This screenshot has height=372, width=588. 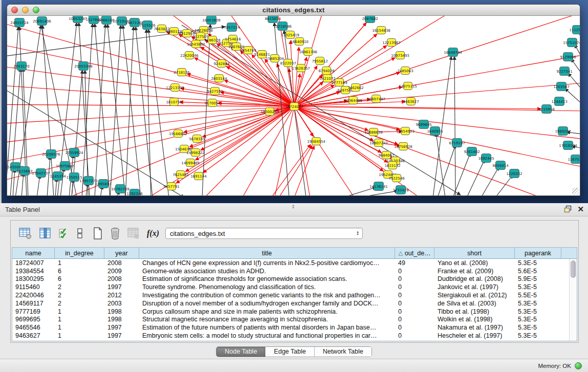 I want to click on column-header-short: short, so click(x=475, y=253).